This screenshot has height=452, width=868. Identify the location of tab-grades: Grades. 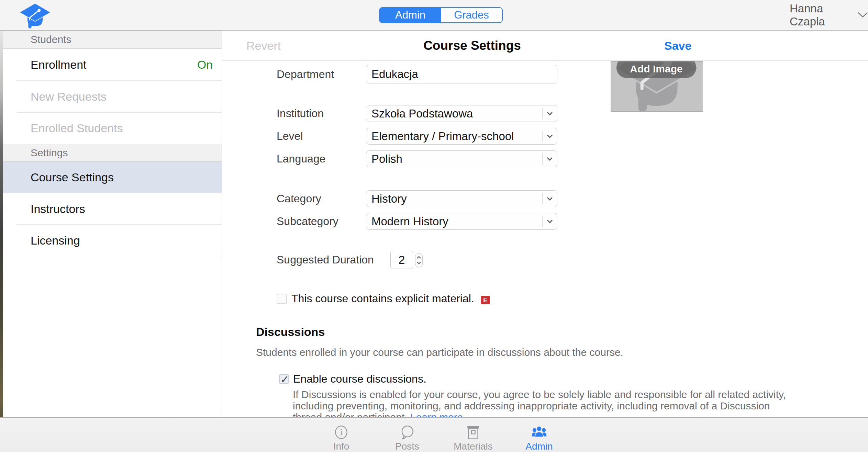
(471, 15).